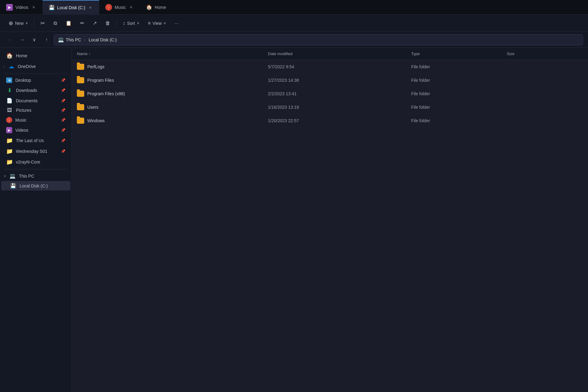  I want to click on rename-button: ✏, so click(82, 23).